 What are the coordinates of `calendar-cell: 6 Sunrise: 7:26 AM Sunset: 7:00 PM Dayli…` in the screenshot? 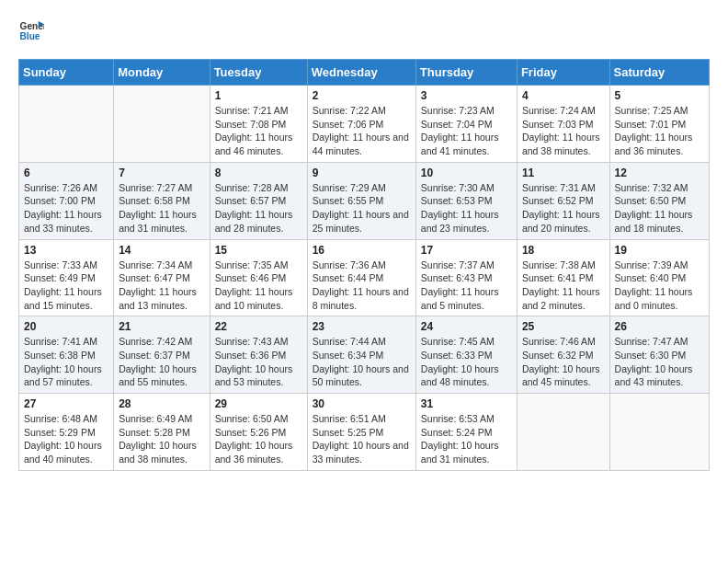 It's located at (66, 201).